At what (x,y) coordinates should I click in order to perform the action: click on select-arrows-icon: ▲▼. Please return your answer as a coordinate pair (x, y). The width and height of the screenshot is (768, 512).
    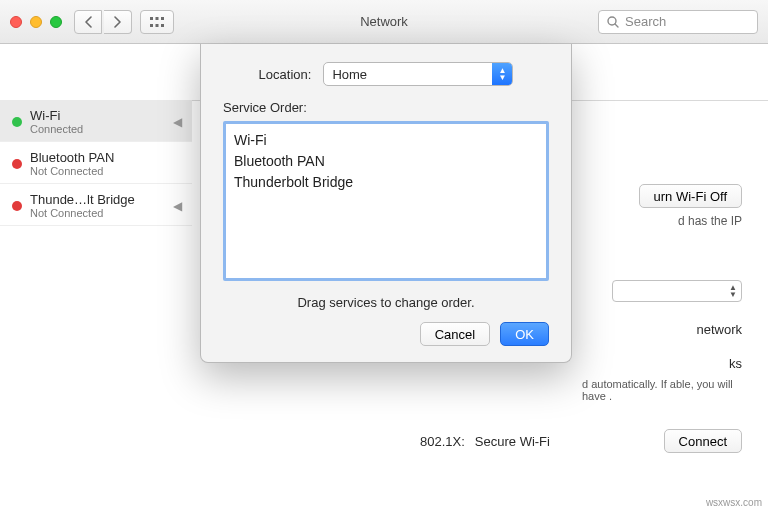
    Looking at the image, I should click on (502, 74).